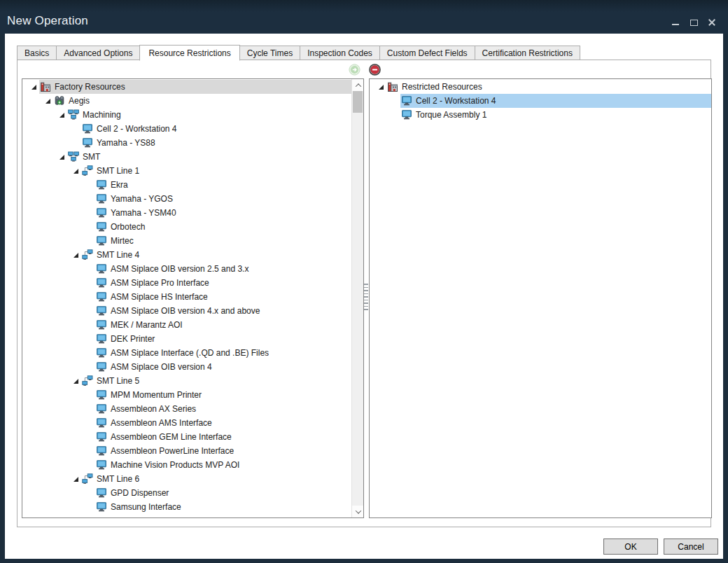 The height and width of the screenshot is (563, 728). Describe the element at coordinates (223, 339) in the screenshot. I see `tree-item-hit-area: DEK Printer` at that location.